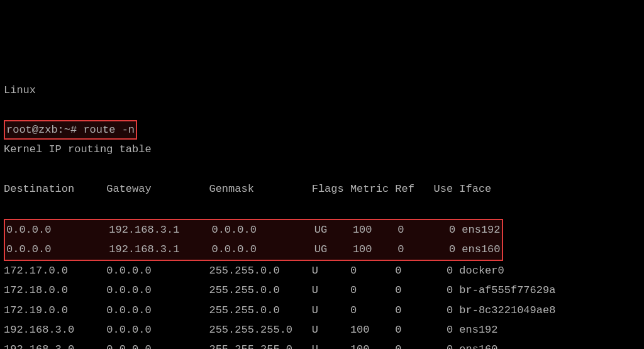 Image resolution: width=644 pixels, height=349 pixels. Describe the element at coordinates (109, 130) in the screenshot. I see `command-text: route -n` at that location.